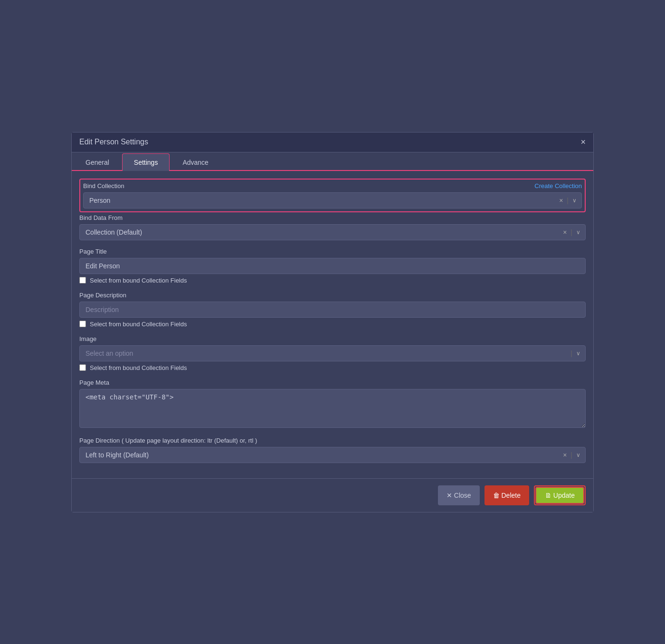 The height and width of the screenshot is (644, 665). I want to click on page-description-input, so click(332, 310).